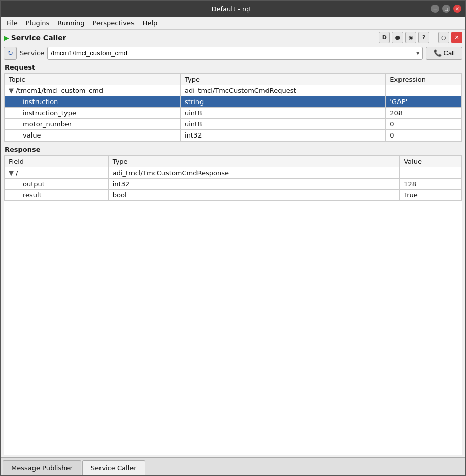  Describe the element at coordinates (234, 173) in the screenshot. I see `response-table-row: ▼/adi_tmcl/TmcCustomCmdResponse` at that location.